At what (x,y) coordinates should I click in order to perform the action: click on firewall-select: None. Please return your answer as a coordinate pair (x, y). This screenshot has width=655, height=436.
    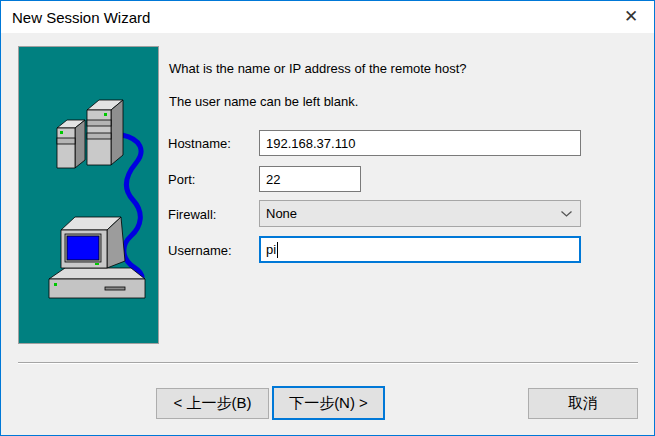
    Looking at the image, I should click on (420, 214).